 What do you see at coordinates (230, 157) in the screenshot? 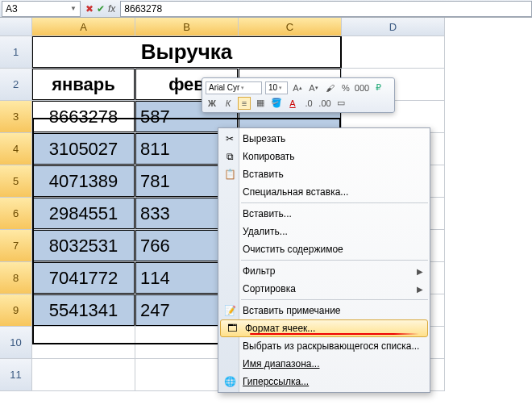
I see `copy-icon: ⧉` at bounding box center [230, 157].